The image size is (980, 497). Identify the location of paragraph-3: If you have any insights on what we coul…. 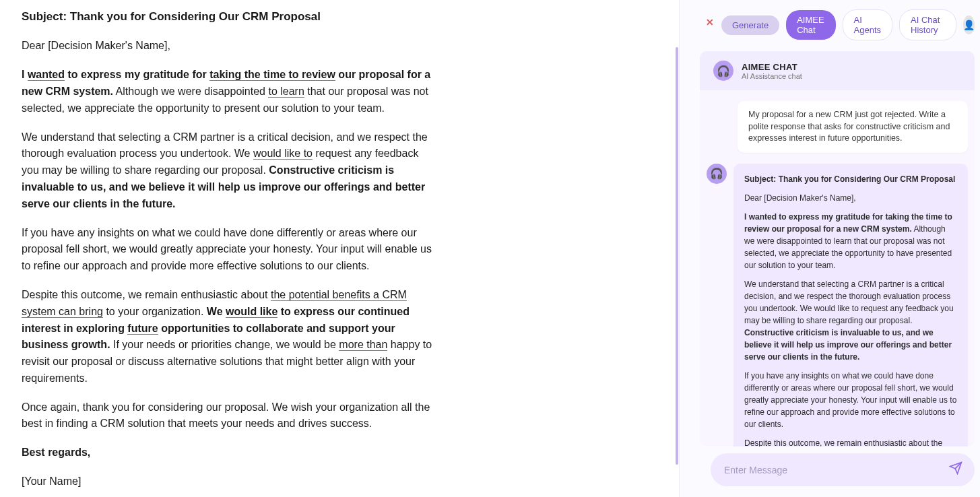
(227, 250).